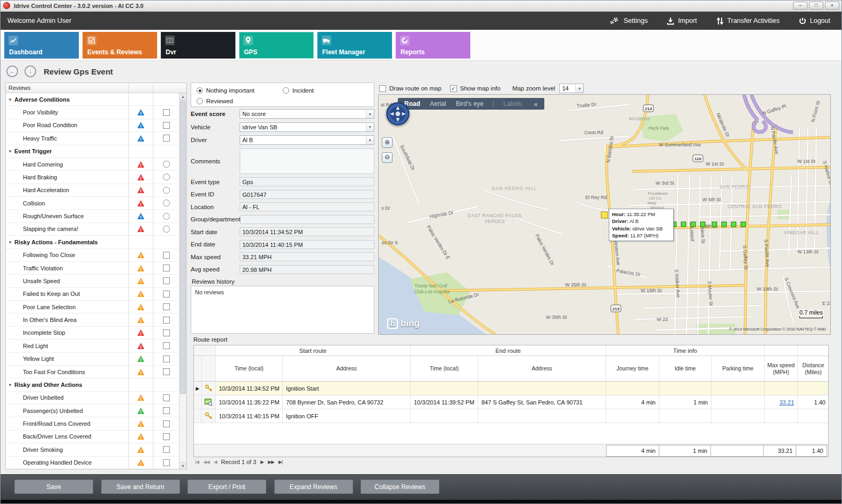 This screenshot has height=504, width=842. Describe the element at coordinates (282, 310) in the screenshot. I see `reviews-history-box: No reviews` at that location.